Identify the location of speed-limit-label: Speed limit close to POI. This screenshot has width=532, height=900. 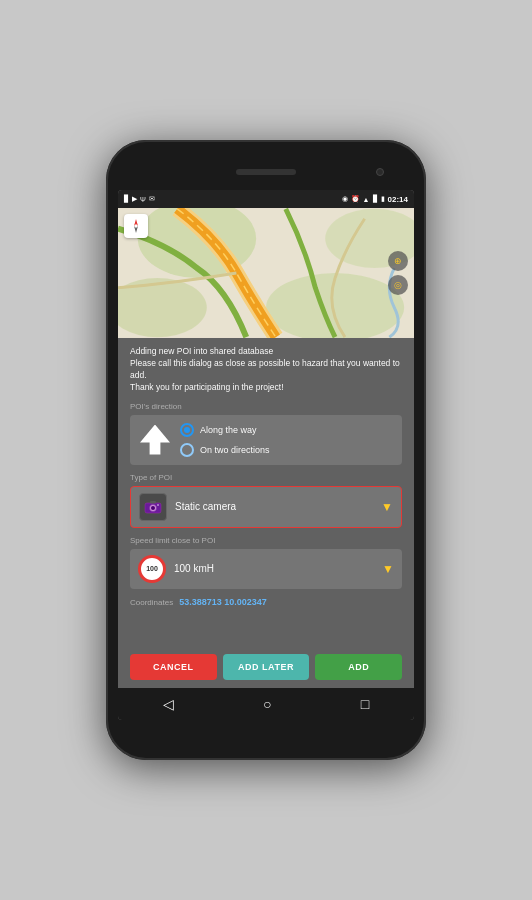
(266, 540).